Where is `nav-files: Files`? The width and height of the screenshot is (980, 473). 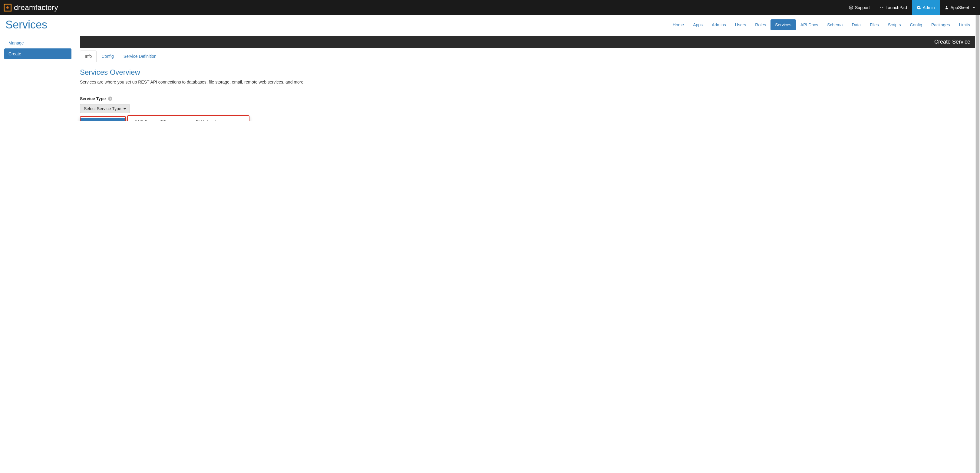 nav-files: Files is located at coordinates (874, 25).